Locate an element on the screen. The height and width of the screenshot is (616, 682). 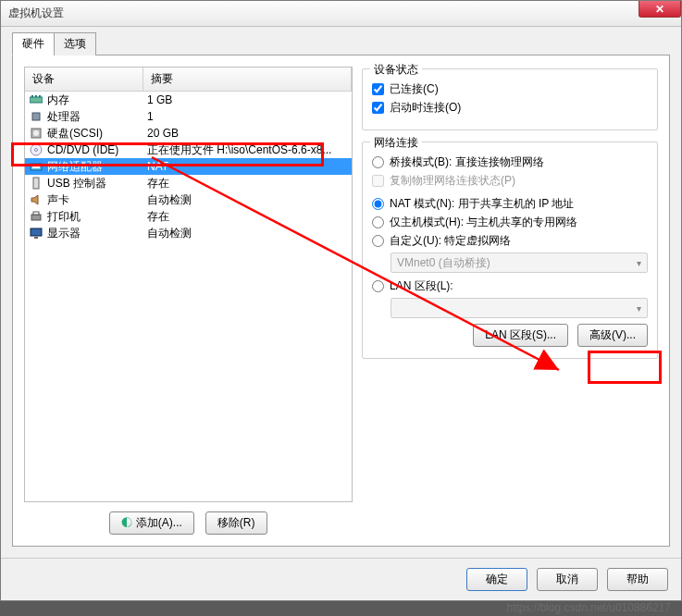
lan-select: ▾ is located at coordinates (519, 308).